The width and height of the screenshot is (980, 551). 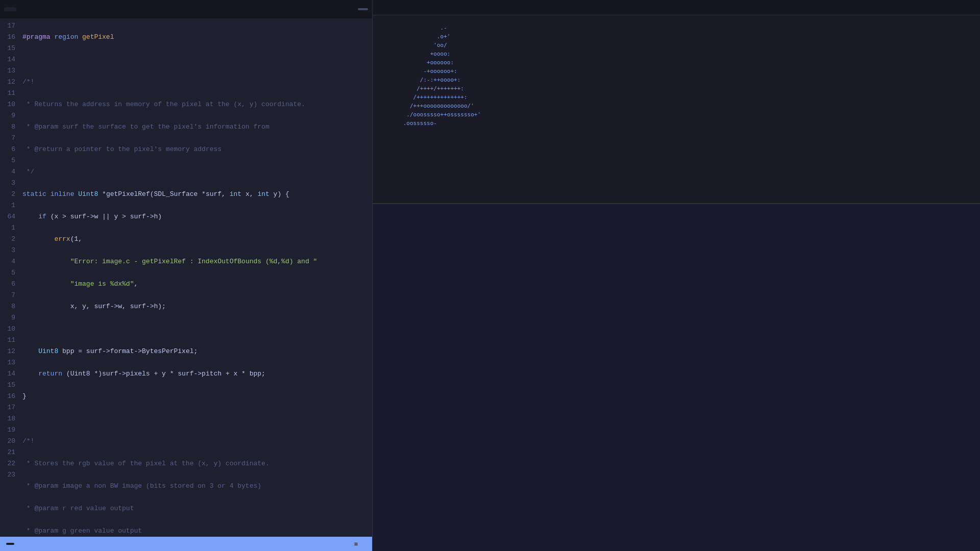 I want to click on status-right: ≡, so click(x=352, y=544).